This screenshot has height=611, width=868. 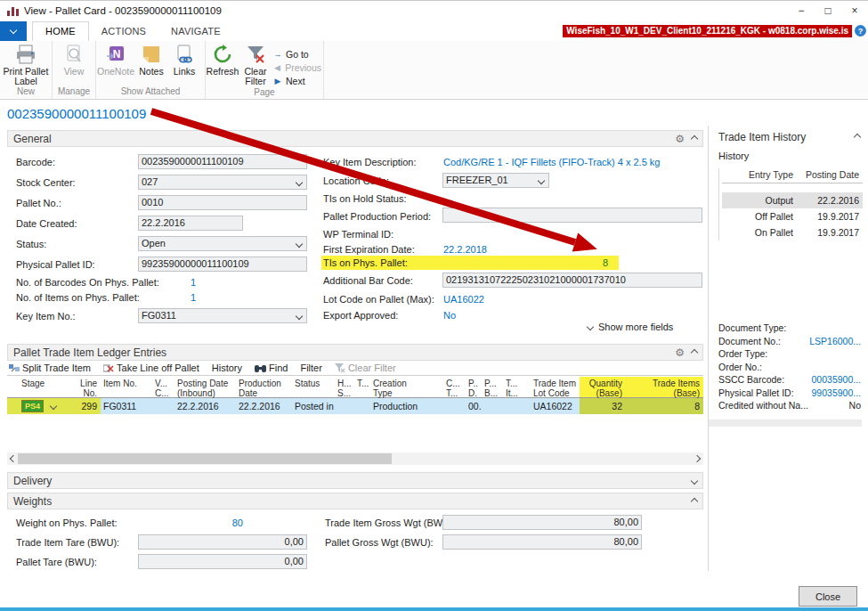 What do you see at coordinates (256, 65) in the screenshot?
I see `clear-filter-button: Clear Filter` at bounding box center [256, 65].